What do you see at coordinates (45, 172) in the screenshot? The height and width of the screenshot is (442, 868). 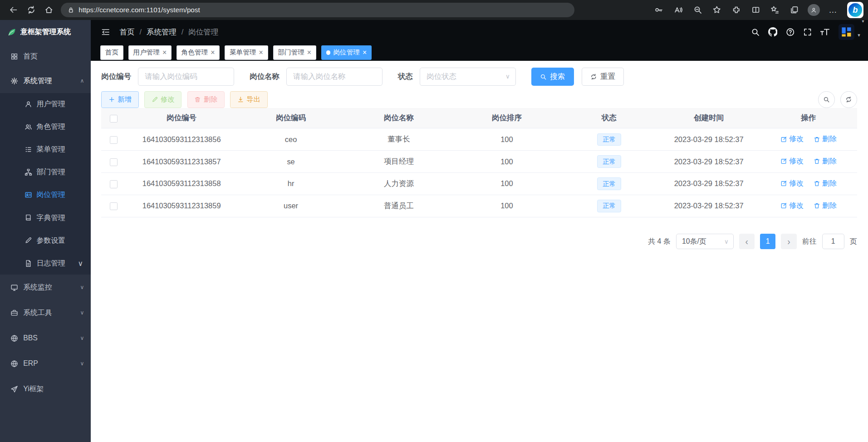 I see `sidebar-item-dept-mgmt: 部门管理` at bounding box center [45, 172].